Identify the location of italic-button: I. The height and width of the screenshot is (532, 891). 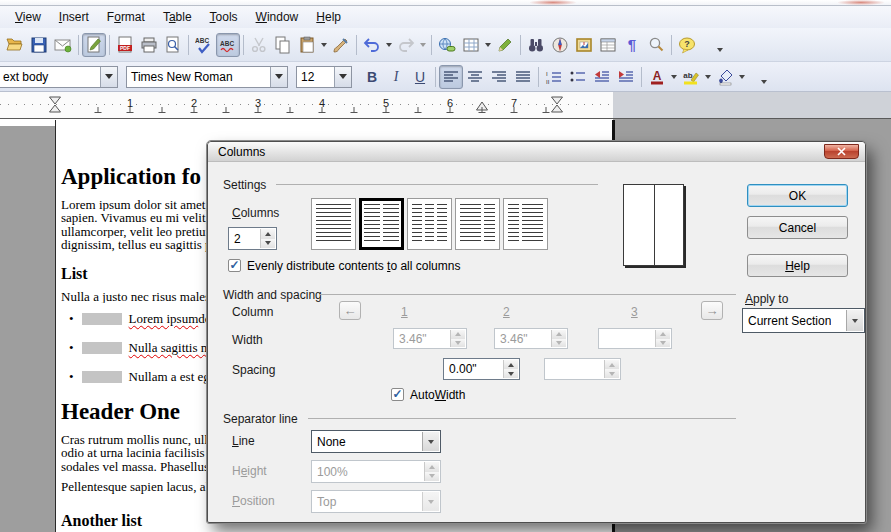
(396, 77).